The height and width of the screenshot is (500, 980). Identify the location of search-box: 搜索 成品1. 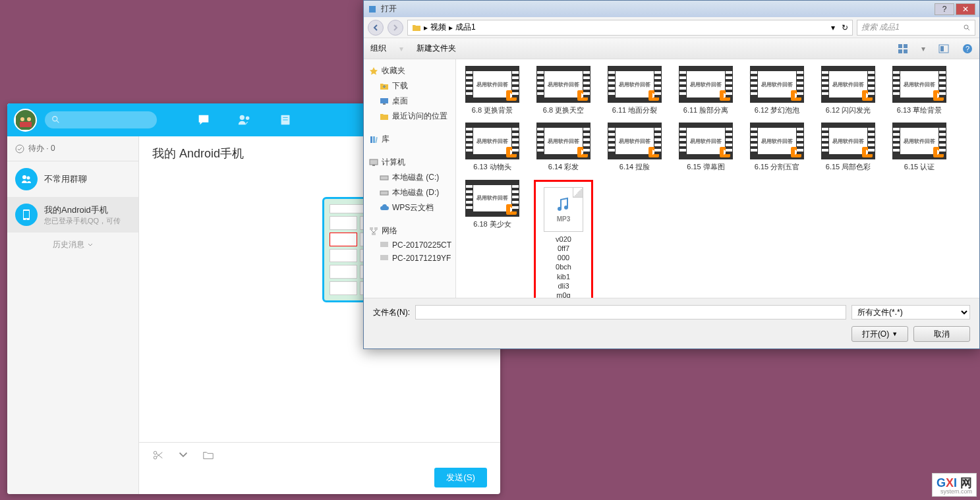
(916, 28).